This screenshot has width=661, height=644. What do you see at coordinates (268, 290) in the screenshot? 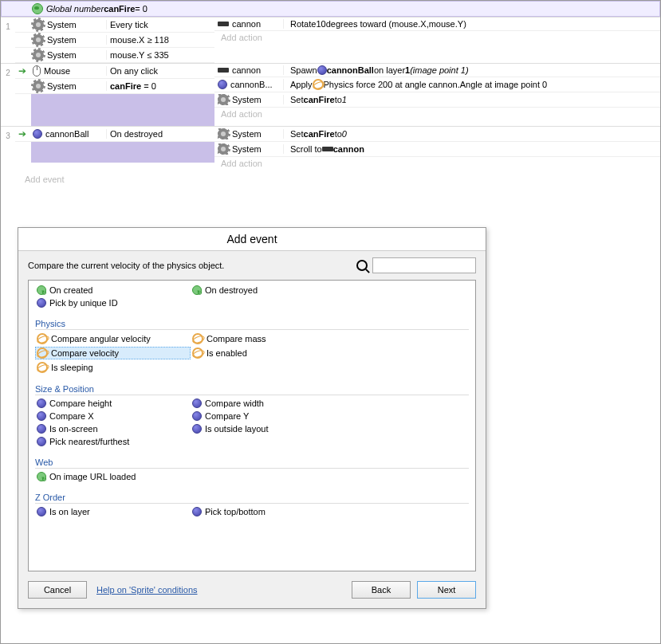
I see `condition-item: On destroyed` at bounding box center [268, 290].